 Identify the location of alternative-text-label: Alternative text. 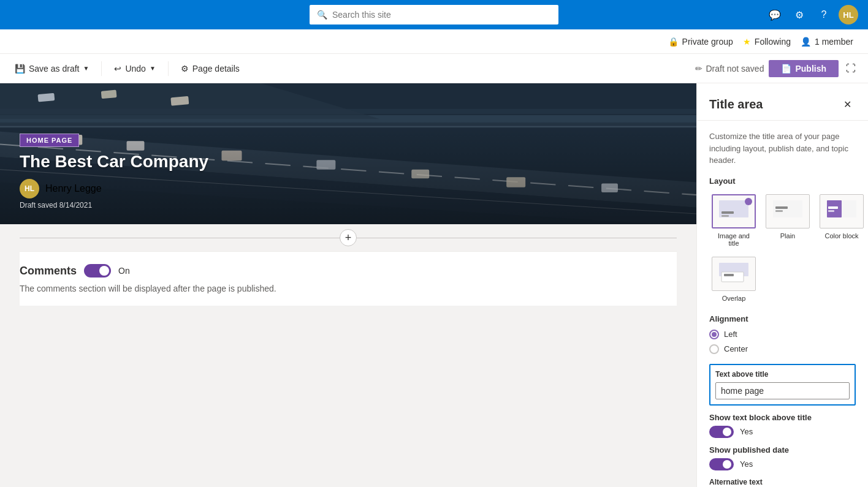
(782, 482).